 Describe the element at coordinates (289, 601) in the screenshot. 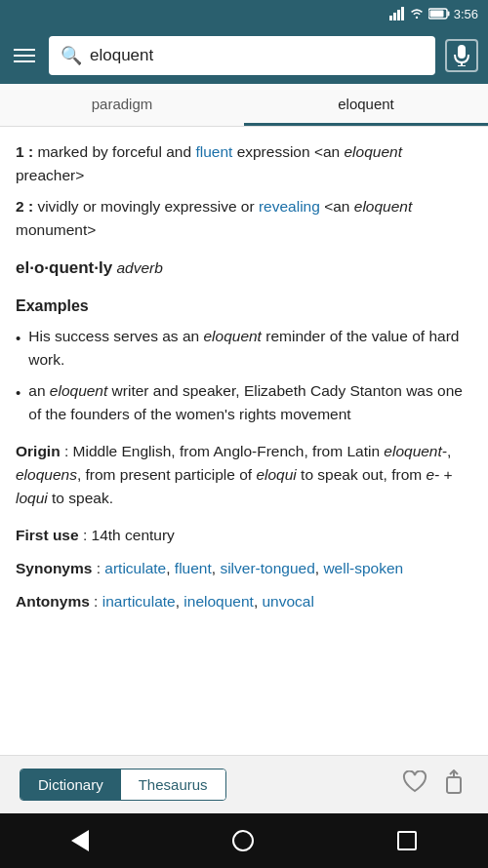

I see `antonym-unvocal: unvocal` at that location.